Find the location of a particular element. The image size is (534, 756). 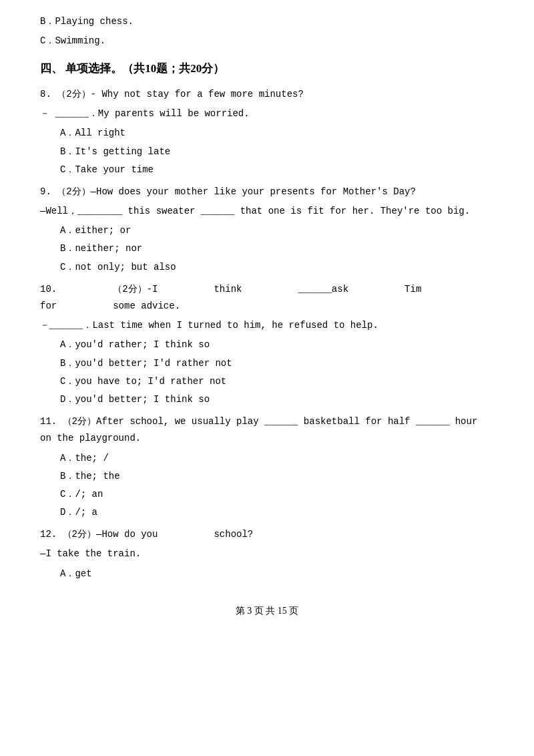

q9-stem-line2: —Well，________ this sweater ______ that … is located at coordinates (267, 211).